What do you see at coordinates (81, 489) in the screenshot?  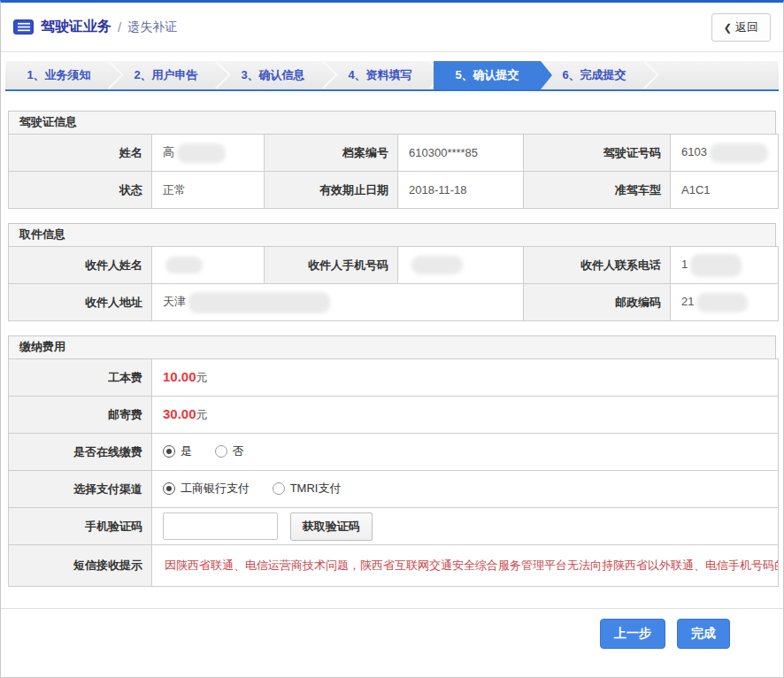 I see `field-label-pay-channel: 选择支付渠道` at bounding box center [81, 489].